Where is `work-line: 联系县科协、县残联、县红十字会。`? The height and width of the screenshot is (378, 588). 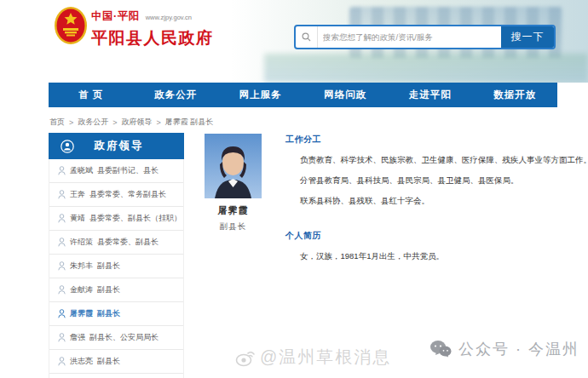
work-line: 联系县科协、县残联、县红十字会。 is located at coordinates (435, 201).